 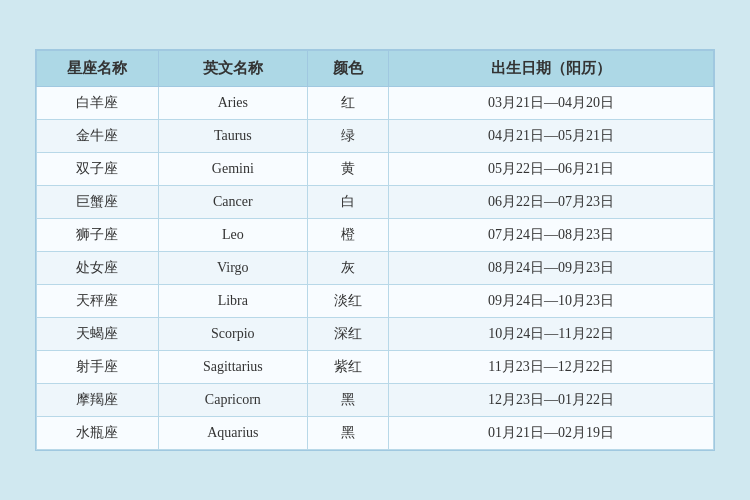 What do you see at coordinates (232, 334) in the screenshot?
I see `cell-english: Scorpio` at bounding box center [232, 334].